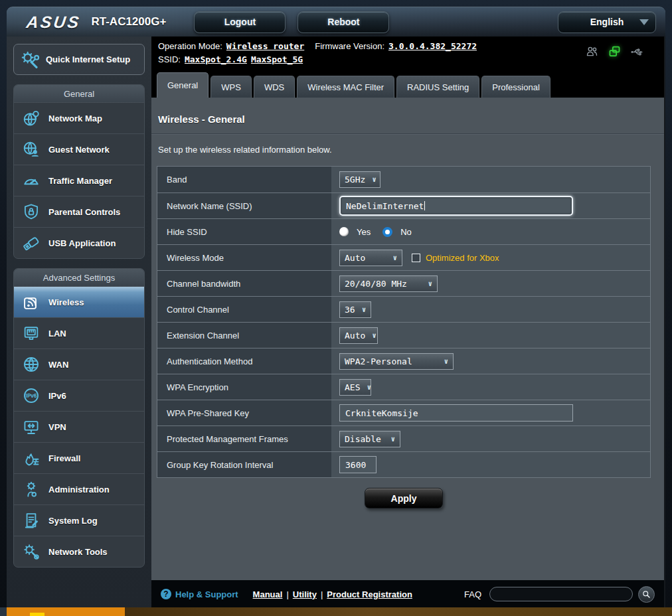 Image resolution: width=672 pixels, height=616 pixels. What do you see at coordinates (79, 118) in the screenshot?
I see `sidebar-item-network-map: Network Map` at bounding box center [79, 118].